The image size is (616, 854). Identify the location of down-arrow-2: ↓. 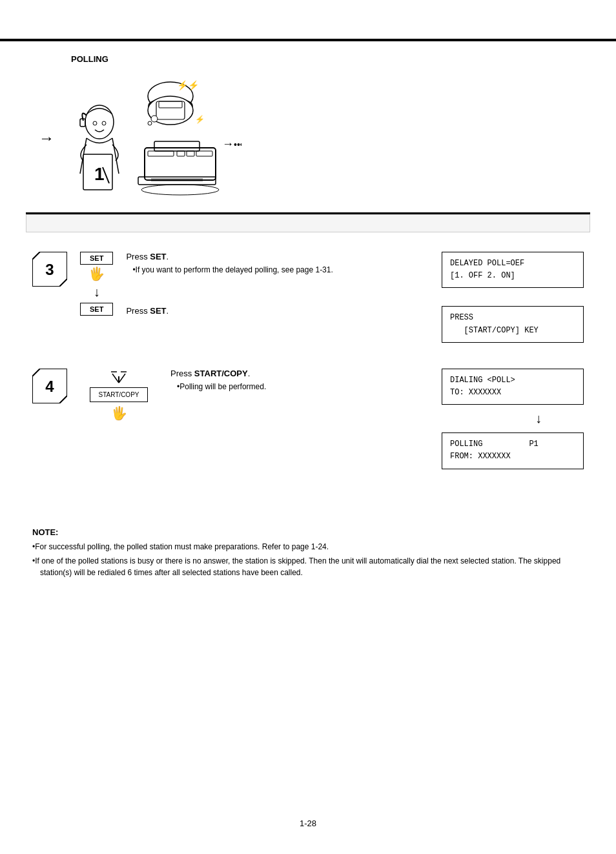
(539, 418).